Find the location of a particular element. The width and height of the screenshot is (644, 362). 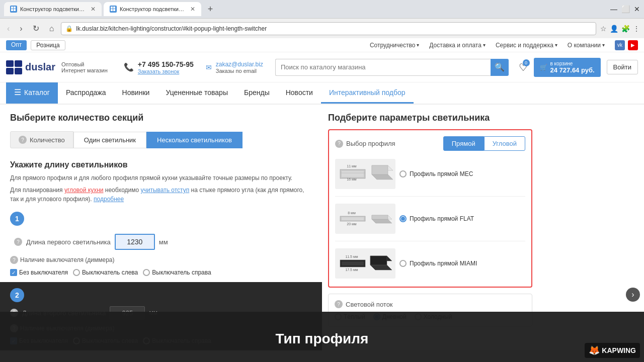

qty-help-icon: ? is located at coordinates (23, 140).